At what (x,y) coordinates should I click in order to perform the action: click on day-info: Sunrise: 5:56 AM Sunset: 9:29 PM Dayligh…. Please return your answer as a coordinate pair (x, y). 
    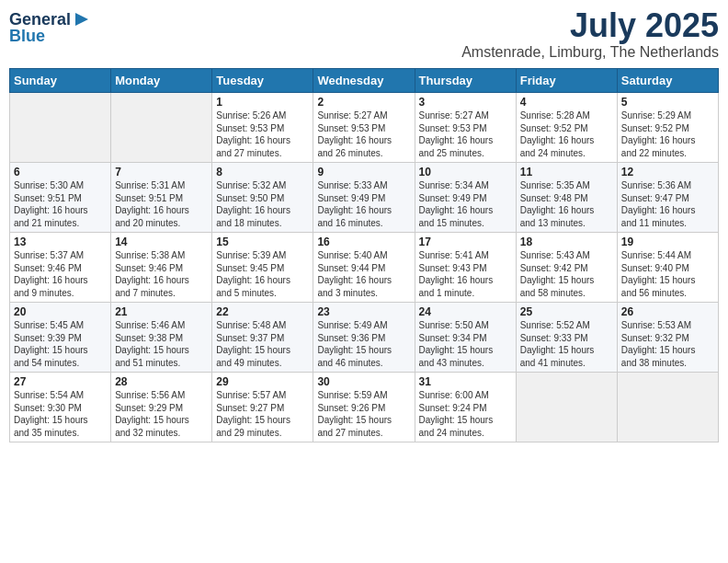
    Looking at the image, I should click on (162, 414).